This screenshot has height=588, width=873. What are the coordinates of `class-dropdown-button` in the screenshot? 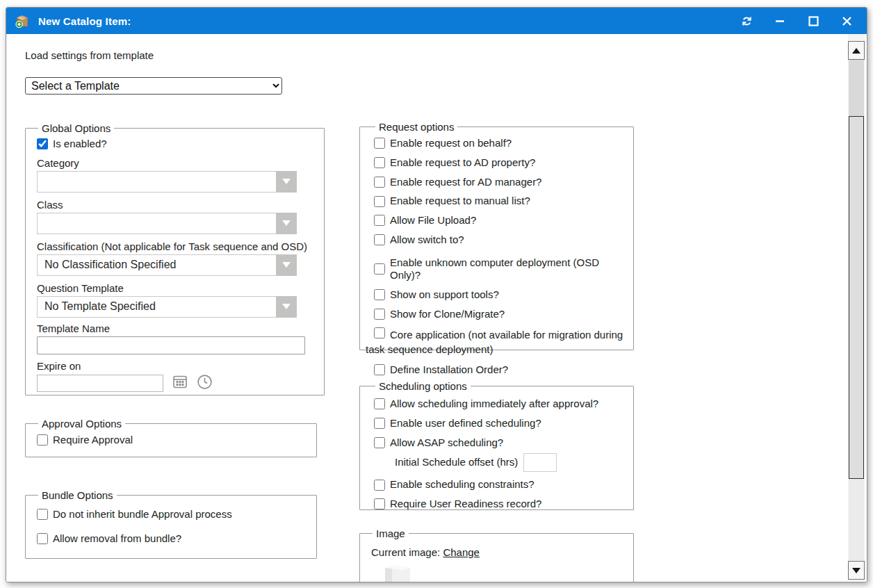 It's located at (286, 224).